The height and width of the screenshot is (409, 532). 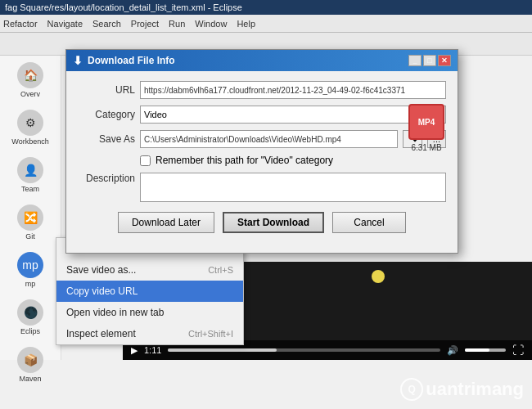 What do you see at coordinates (150, 270) in the screenshot?
I see `context-menu-save-video: Save video as... Ctrl+S` at bounding box center [150, 270].